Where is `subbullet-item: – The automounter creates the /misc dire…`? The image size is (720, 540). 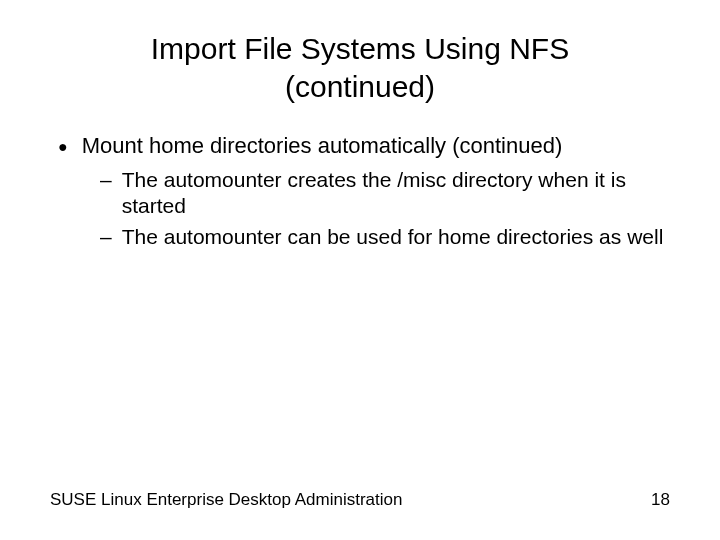
subbullet-item: – The automounter creates the /misc dire… is located at coordinates (385, 194).